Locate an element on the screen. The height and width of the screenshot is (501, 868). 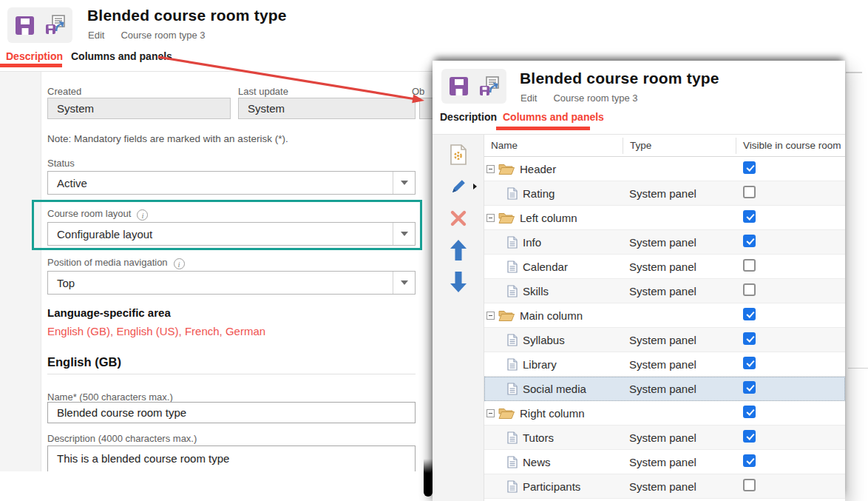
table-row: Right column is located at coordinates (665, 413).